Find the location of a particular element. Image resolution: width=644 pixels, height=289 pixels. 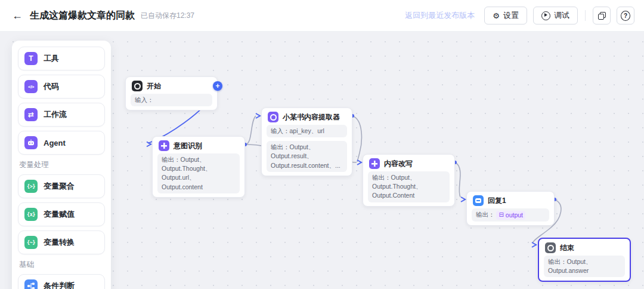

palette-section-variables: 变量处理 is located at coordinates (61, 165).